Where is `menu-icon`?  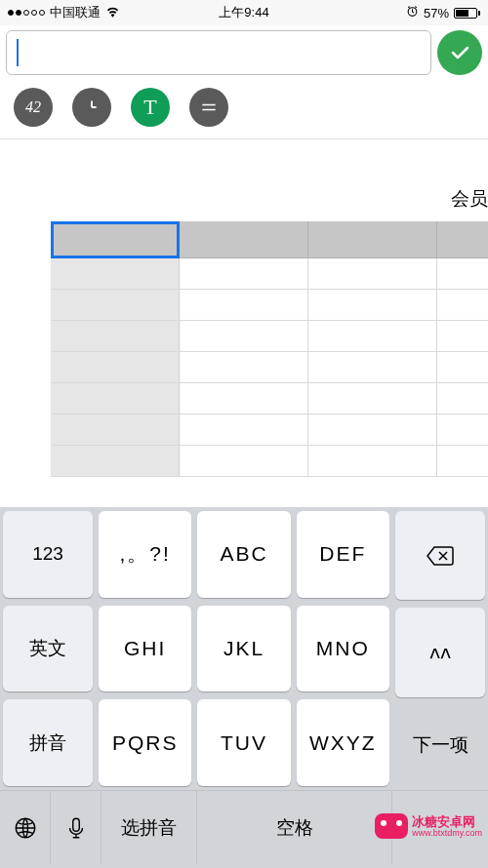 menu-icon is located at coordinates (209, 107).